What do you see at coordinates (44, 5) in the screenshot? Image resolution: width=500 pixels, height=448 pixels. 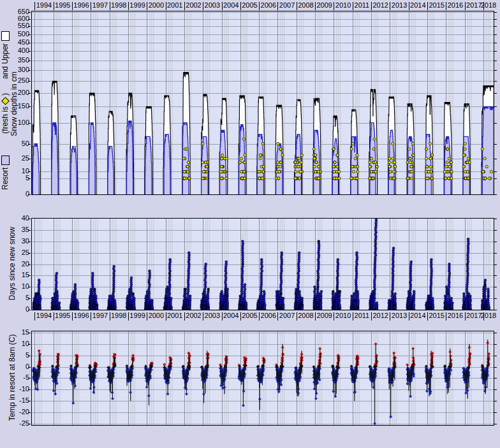 I see `year-label: 1994` at bounding box center [44, 5].